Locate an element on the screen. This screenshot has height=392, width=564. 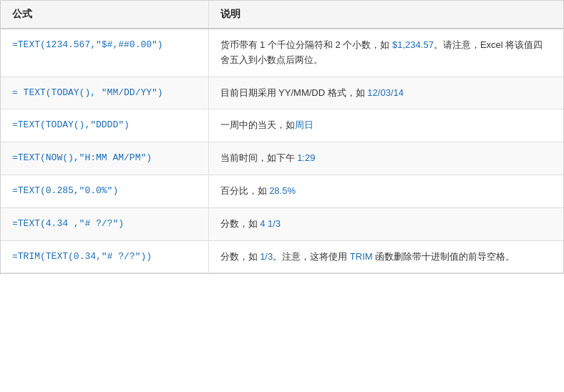
table-row: = TEXT(TODAY(), "MM/DD/YY")目前日期采用 YY/MM/… is located at coordinates (282, 93).